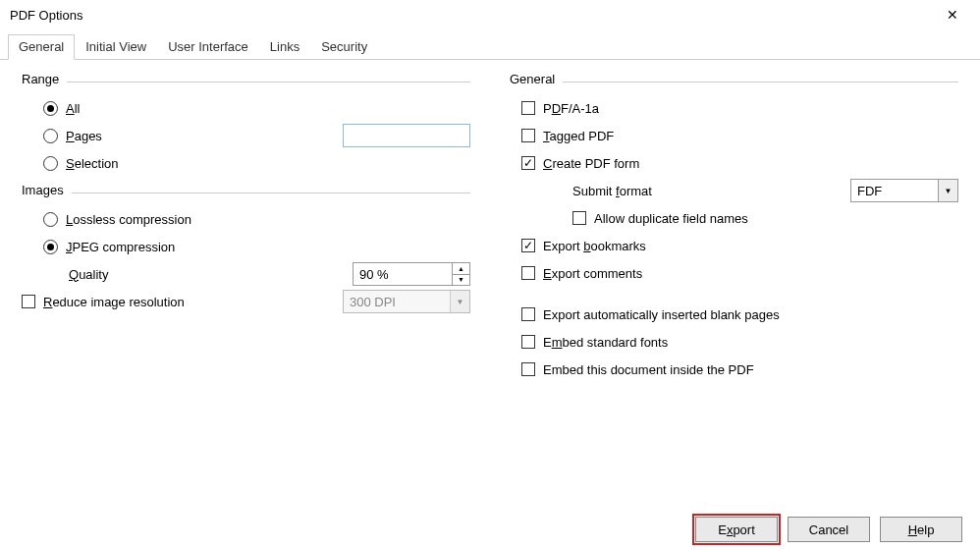 This screenshot has height=550, width=980. Describe the element at coordinates (707, 191) in the screenshot. I see `submit-format-label: Submit format` at that location.